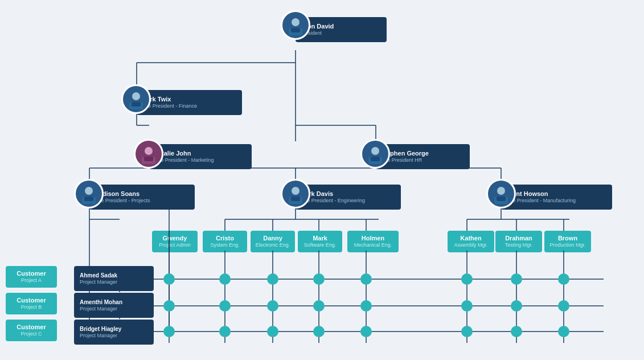 The width and height of the screenshot is (644, 360). What do you see at coordinates (296, 194) in the screenshot?
I see `mark-davis-avatar` at bounding box center [296, 194].